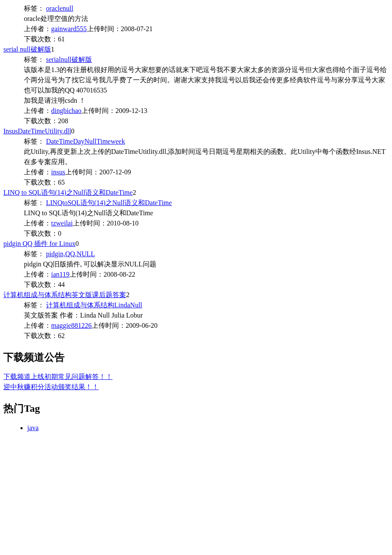 The image size is (392, 555). I want to click on download-item: 标签： oraclenull oracle处理空值的方法 上传者：gainwar…, so click(196, 24).